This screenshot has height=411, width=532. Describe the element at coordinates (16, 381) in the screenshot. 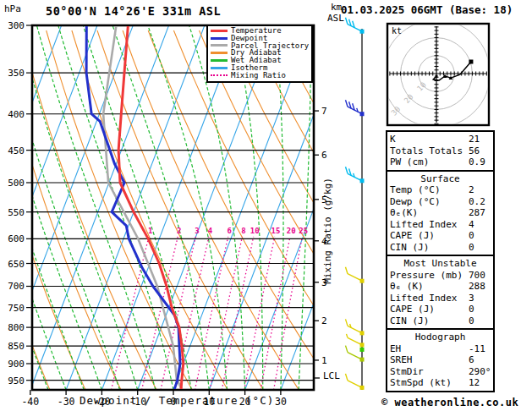

I see `svg-text: 950` at that location.